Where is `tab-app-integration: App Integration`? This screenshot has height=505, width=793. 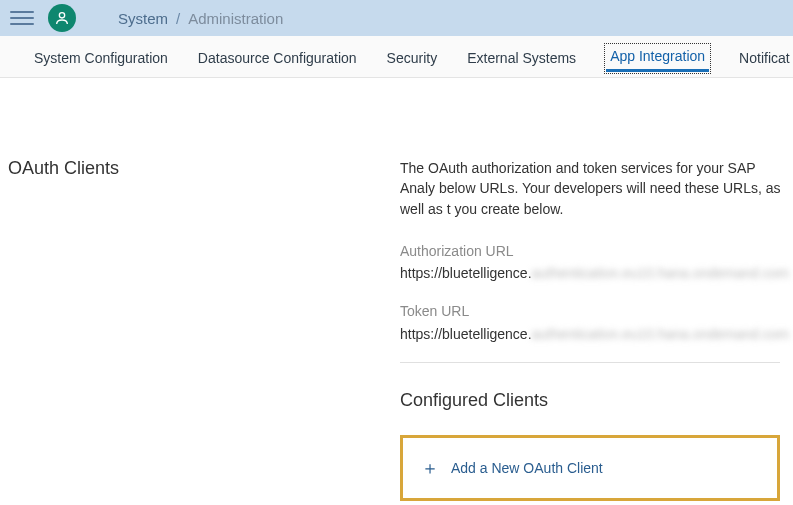 tab-app-integration: App Integration is located at coordinates (658, 58).